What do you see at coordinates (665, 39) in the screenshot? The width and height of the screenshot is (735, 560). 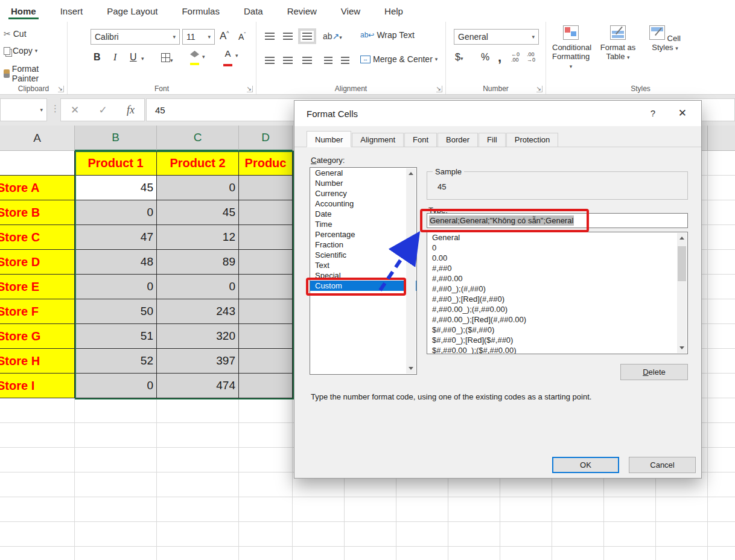 I see `cell-styles-button: Cell Styles ▾` at bounding box center [665, 39].